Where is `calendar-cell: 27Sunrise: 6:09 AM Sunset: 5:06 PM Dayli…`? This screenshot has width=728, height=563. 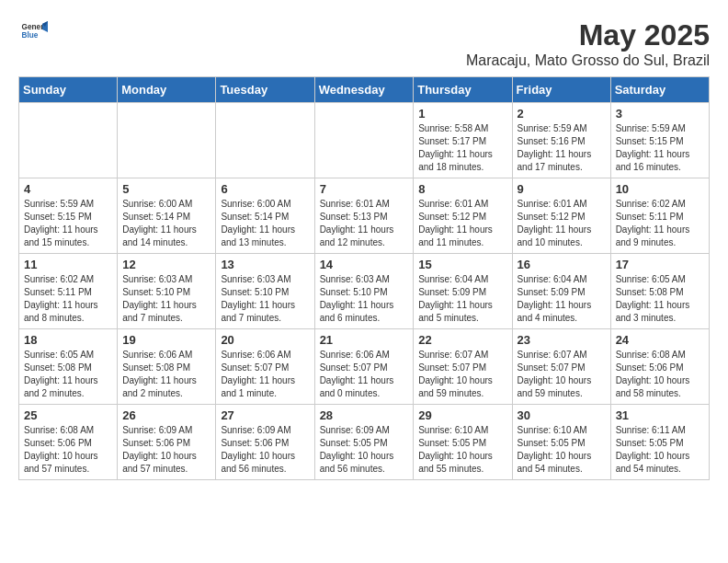 calendar-cell: 27Sunrise: 6:09 AM Sunset: 5:06 PM Dayli… is located at coordinates (265, 442).